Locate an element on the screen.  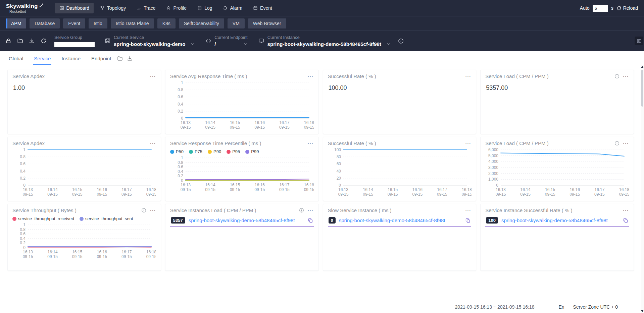
template-tab-istio-data-plane: Istio Data Plane is located at coordinates (132, 23).